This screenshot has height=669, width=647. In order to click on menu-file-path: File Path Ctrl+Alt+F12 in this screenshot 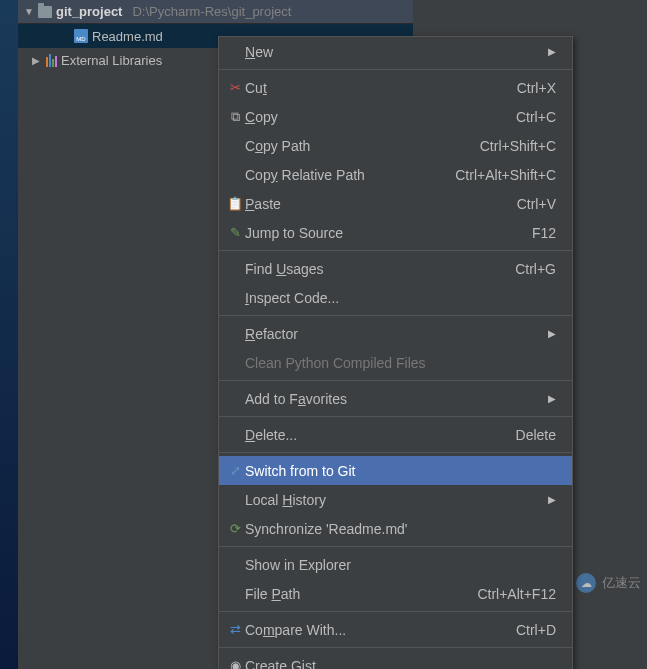, I will do `click(396, 594)`.